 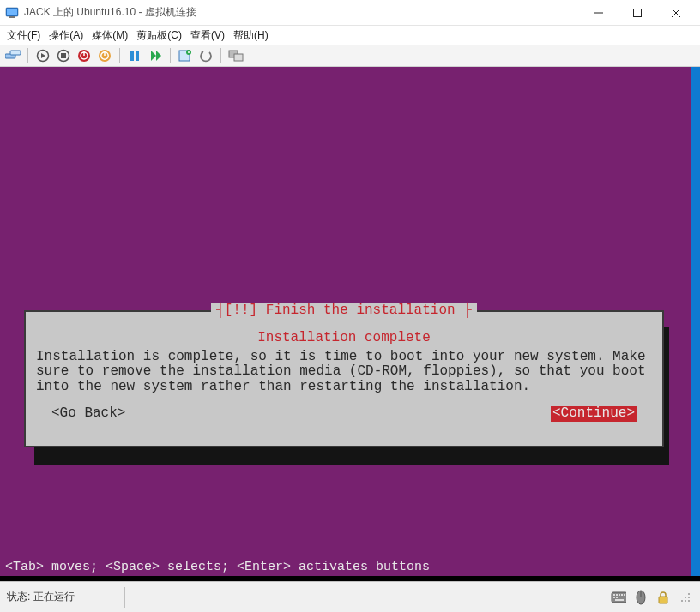 I want to click on pause-icon, so click(x=135, y=56).